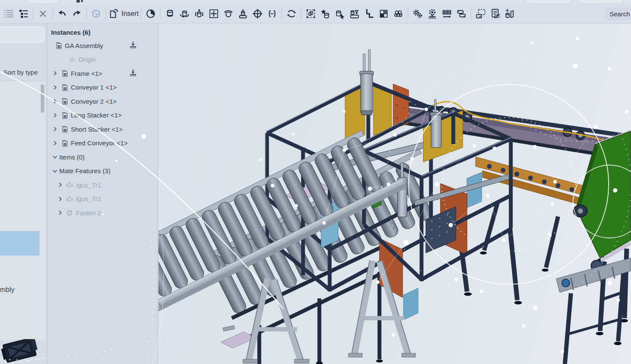  What do you see at coordinates (102, 116) in the screenshot?
I see `tree-item-long-stacker-1: Long Stacker <1>` at bounding box center [102, 116].